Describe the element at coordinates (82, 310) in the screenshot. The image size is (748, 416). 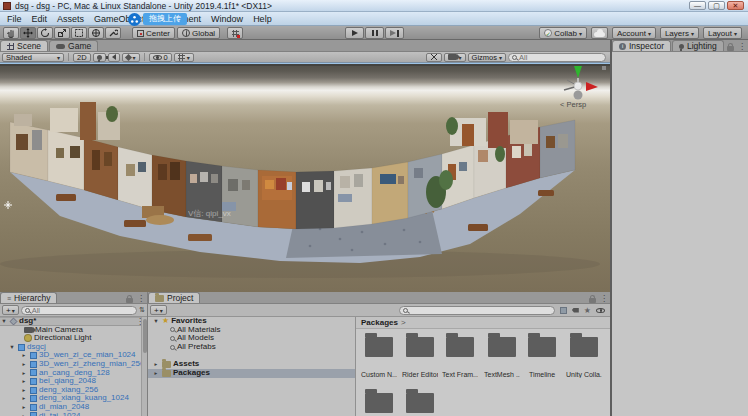
I see `hierarchy-search-input` at that location.